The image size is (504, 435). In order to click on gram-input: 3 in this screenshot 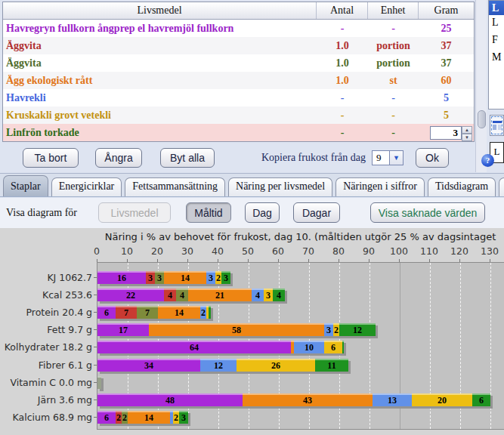, I will do `click(446, 133)`.